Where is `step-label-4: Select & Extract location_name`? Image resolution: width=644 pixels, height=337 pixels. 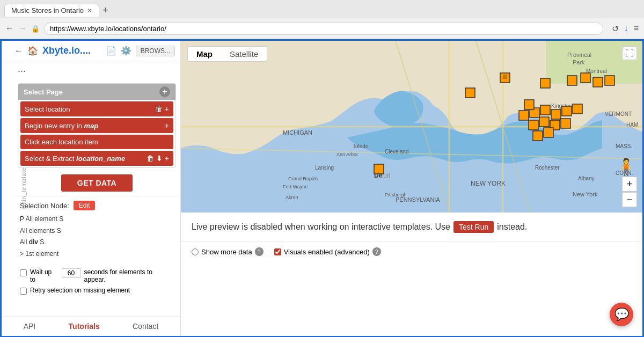 step-label-4: Select & Extract location_name is located at coordinates (84, 159).